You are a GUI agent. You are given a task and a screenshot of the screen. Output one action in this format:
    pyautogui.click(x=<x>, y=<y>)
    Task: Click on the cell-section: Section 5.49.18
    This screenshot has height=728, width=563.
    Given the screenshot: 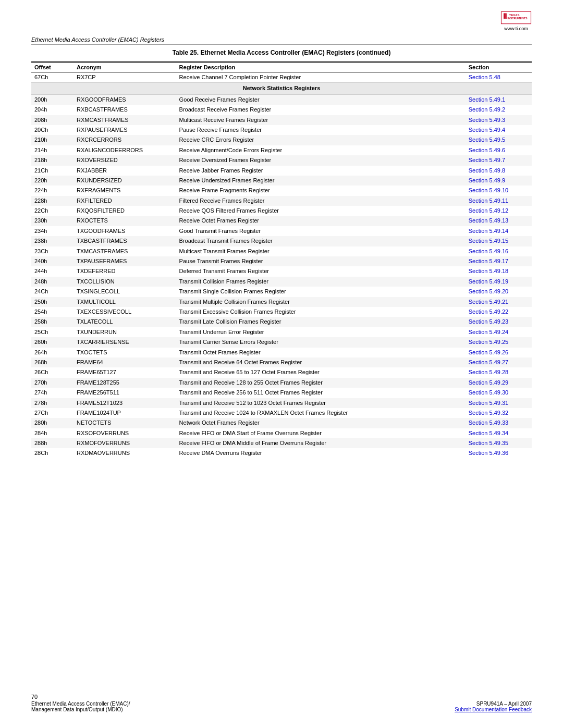 What is the action you would take?
    pyautogui.click(x=498, y=271)
    